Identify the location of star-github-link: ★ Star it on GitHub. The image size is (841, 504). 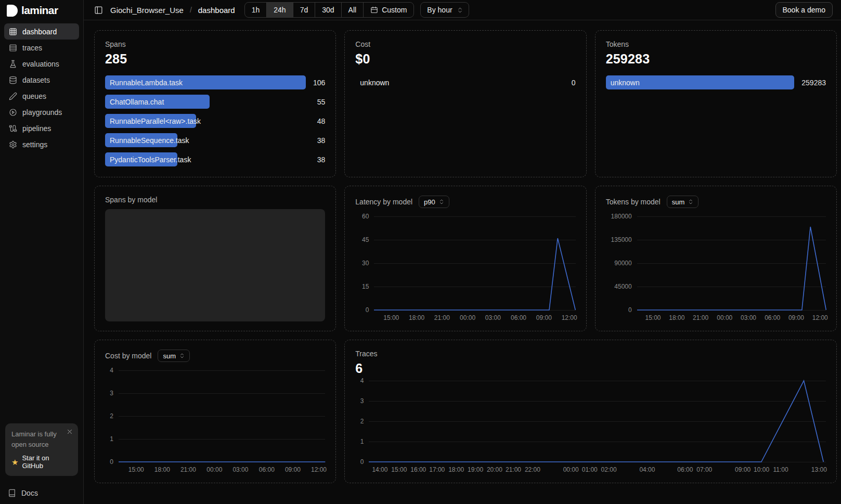
(42, 462).